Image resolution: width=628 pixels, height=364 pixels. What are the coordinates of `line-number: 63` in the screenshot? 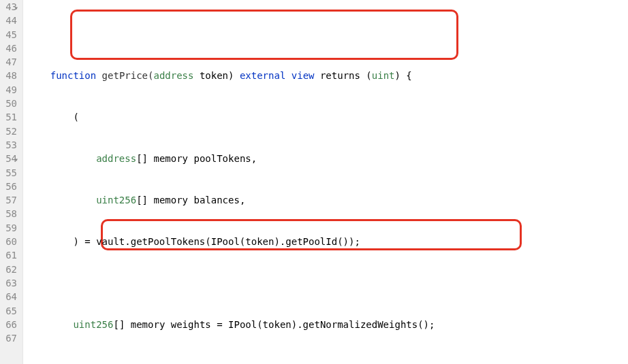 It's located at (11, 283).